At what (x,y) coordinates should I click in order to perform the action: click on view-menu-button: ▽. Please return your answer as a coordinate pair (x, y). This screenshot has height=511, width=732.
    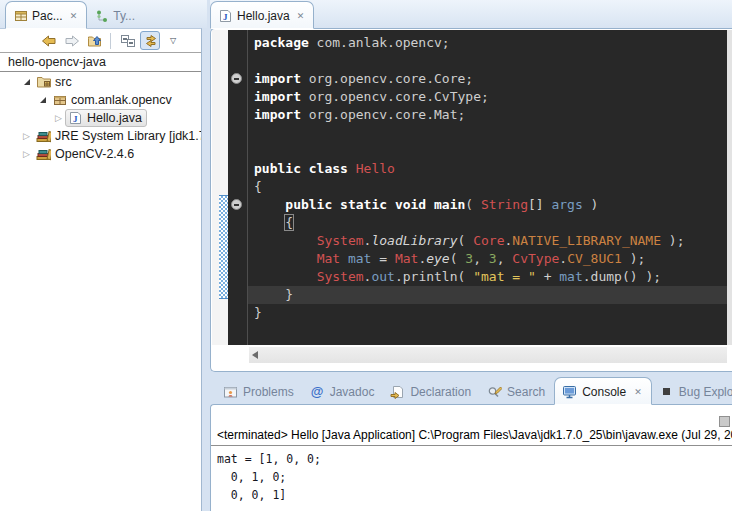
    Looking at the image, I should click on (173, 40).